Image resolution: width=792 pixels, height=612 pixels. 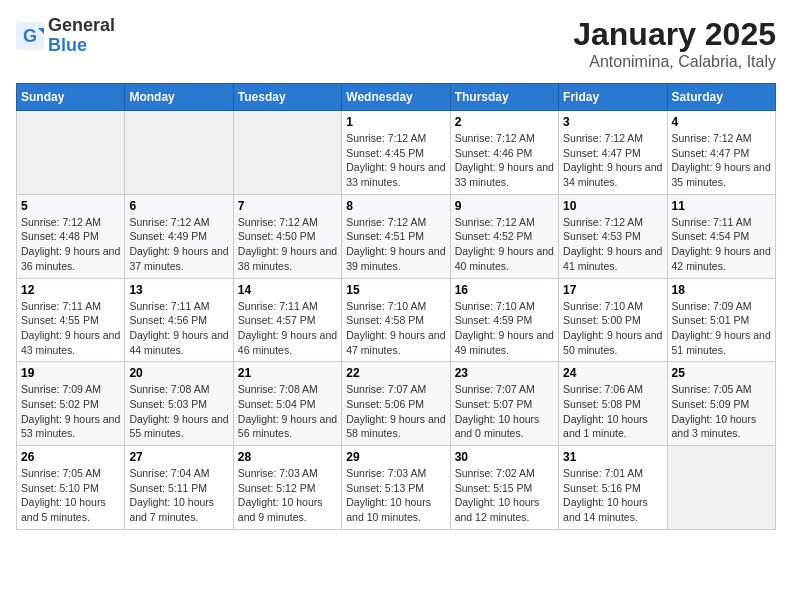 What do you see at coordinates (396, 290) in the screenshot?
I see `day-number: 15` at bounding box center [396, 290].